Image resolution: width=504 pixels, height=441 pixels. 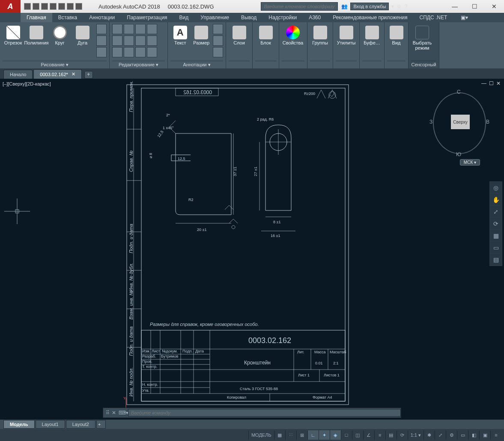 What do you see at coordinates (494, 6) in the screenshot?
I see `close-button: ✕` at bounding box center [494, 6].